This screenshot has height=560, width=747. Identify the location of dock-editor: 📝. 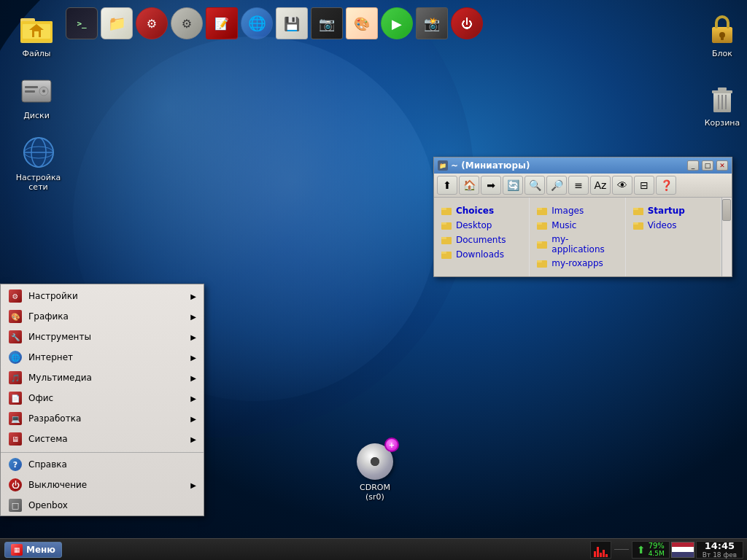
(222, 23).